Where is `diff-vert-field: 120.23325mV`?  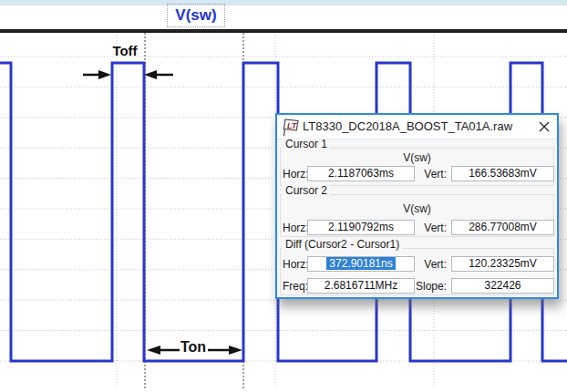 diff-vert-field: 120.23325mV is located at coordinates (503, 264).